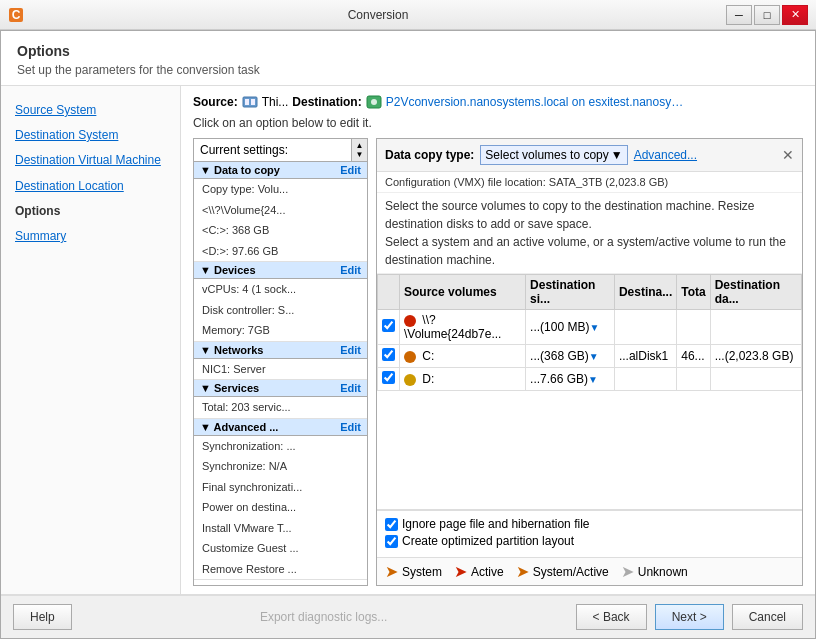 The width and height of the screenshot is (816, 639). I want to click on page-title: Options, so click(408, 51).